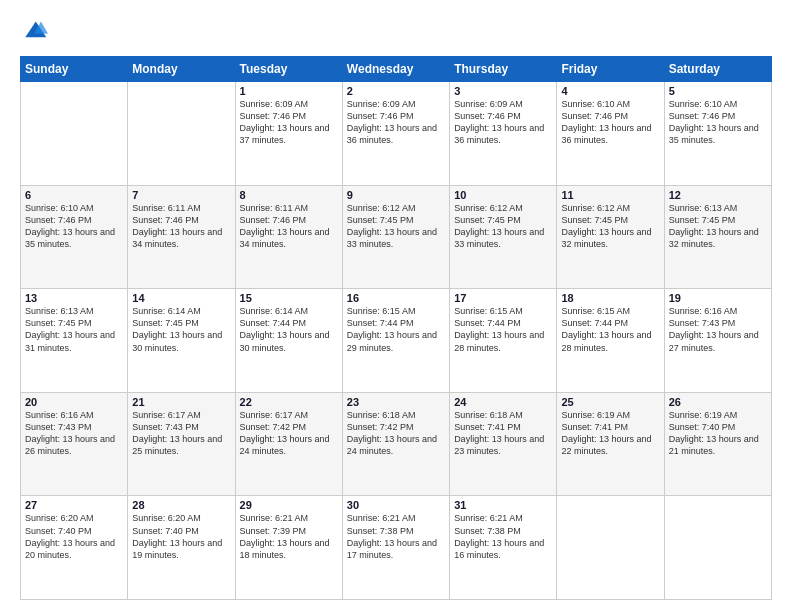  Describe the element at coordinates (74, 70) in the screenshot. I see `weekday-header-sunday: Sunday` at that location.